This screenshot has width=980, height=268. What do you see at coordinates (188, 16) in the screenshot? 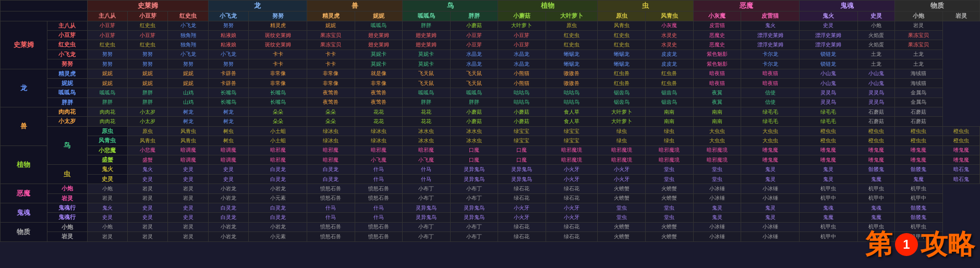
I see `col-sub-slime3: 红史虫` at bounding box center [188, 16].